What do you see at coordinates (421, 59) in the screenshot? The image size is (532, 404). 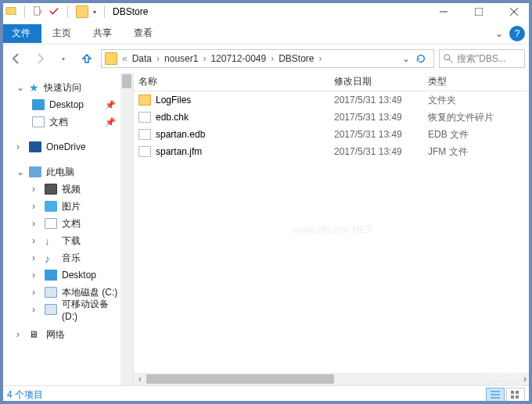 I see `refresh-button` at bounding box center [421, 59].